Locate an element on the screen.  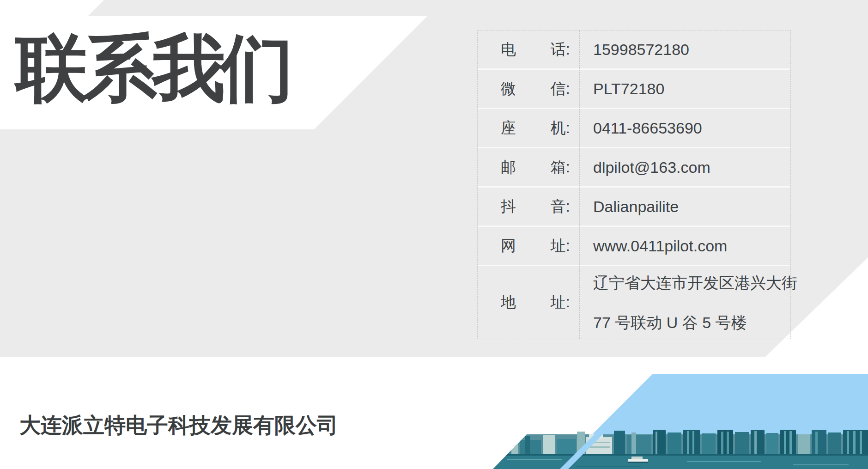
company-name: 大连派立特电子科技发展有限公司 is located at coordinates (179, 426).